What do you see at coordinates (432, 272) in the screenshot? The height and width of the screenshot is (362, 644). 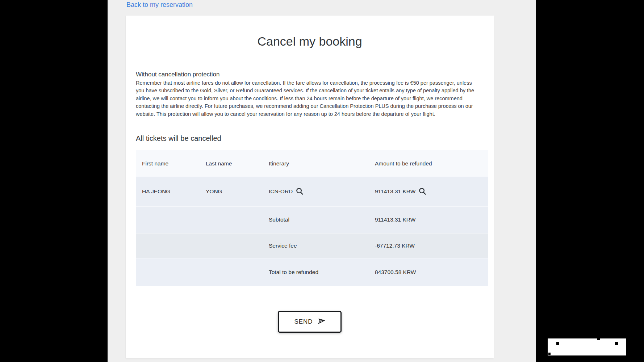 I see `total-value: 843700.58 KRW` at bounding box center [432, 272].